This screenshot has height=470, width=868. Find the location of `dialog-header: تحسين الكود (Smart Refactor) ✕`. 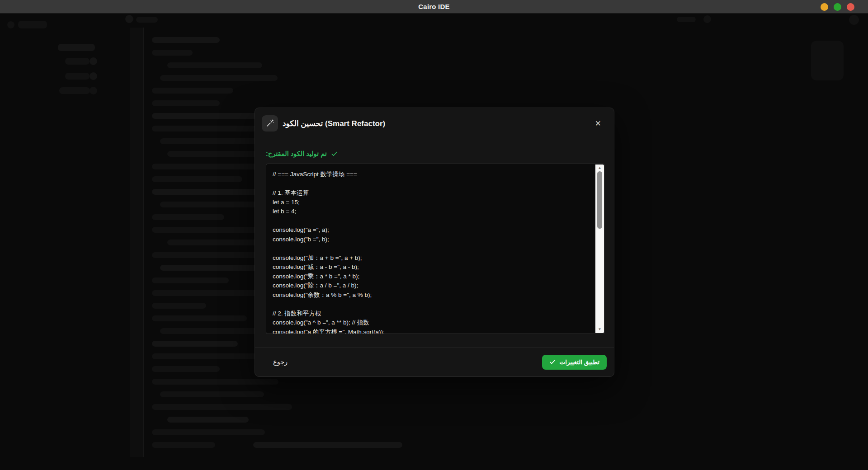

dialog-header: تحسين الكود (Smart Refactor) ✕ is located at coordinates (434, 124).